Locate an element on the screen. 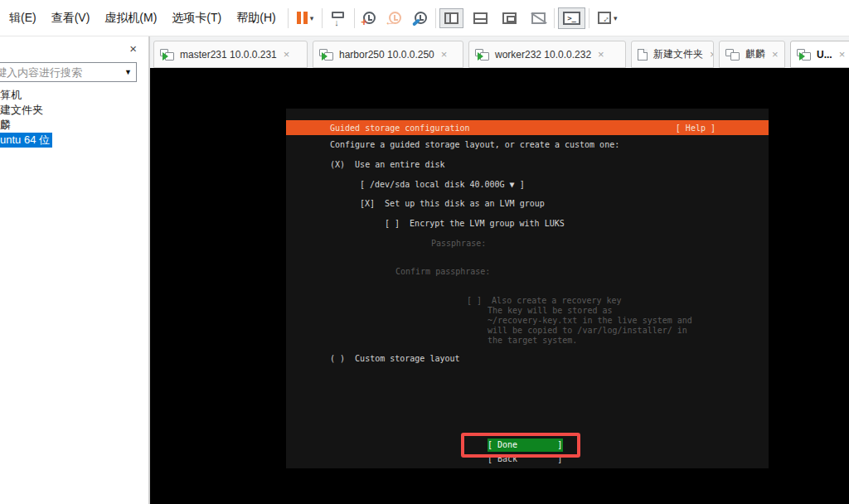 The image size is (849, 504). tree-item-new-folder: 建文件夹 is located at coordinates (75, 110).